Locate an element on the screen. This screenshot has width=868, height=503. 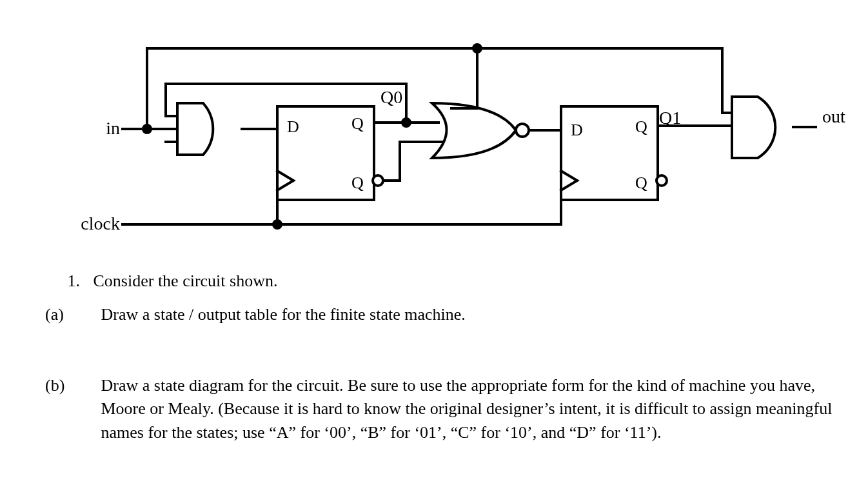
part-b-text: Draw a state diagram for the circuit. Be… is located at coordinates (469, 409).